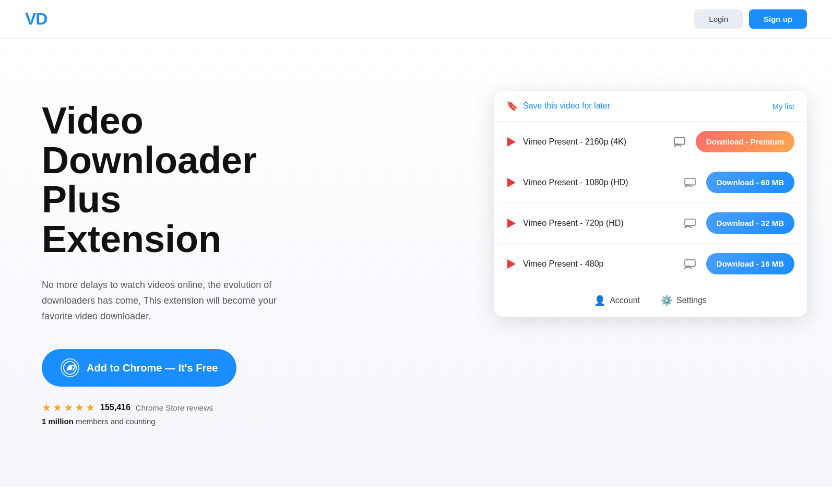 This screenshot has height=504, width=832. Describe the element at coordinates (600, 183) in the screenshot. I see `video-label: Vimeo Present - 1080p (HD)` at that location.